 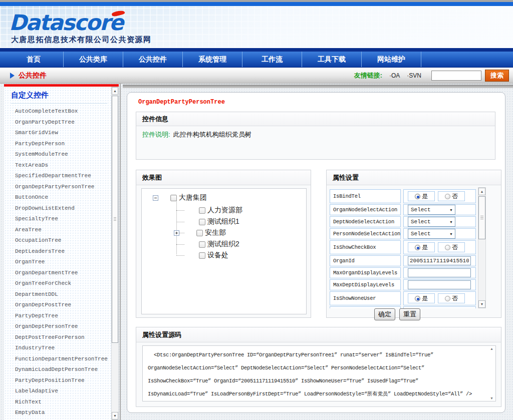 I want to click on sidebar-item: IndustryTree, so click(x=58, y=348).